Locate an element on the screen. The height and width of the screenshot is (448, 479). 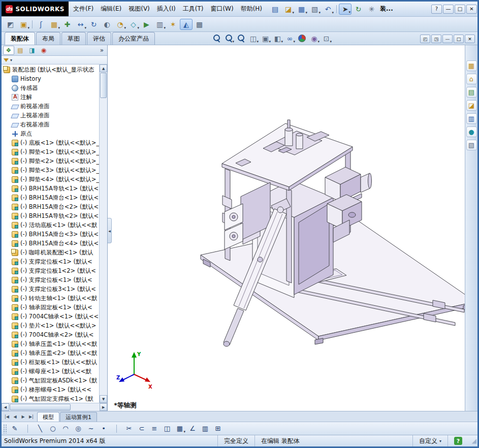
tree-item: History is located at coordinates (50, 79).